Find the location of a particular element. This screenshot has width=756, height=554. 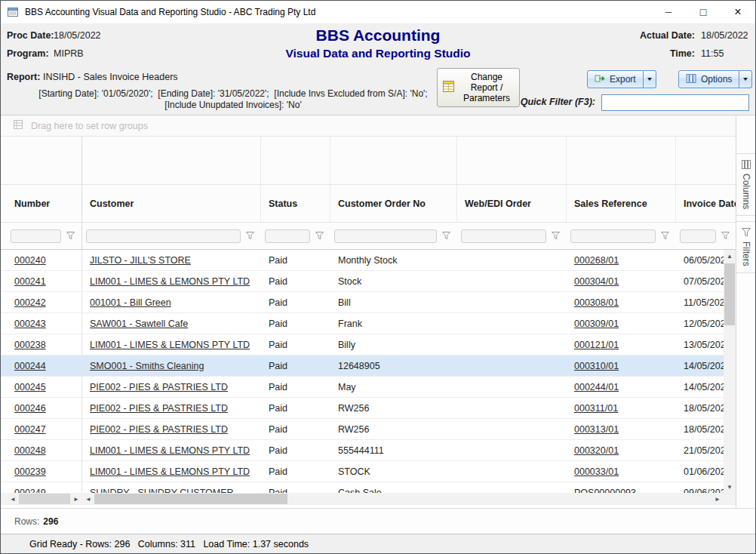

column-header-status: Status is located at coordinates (296, 204).